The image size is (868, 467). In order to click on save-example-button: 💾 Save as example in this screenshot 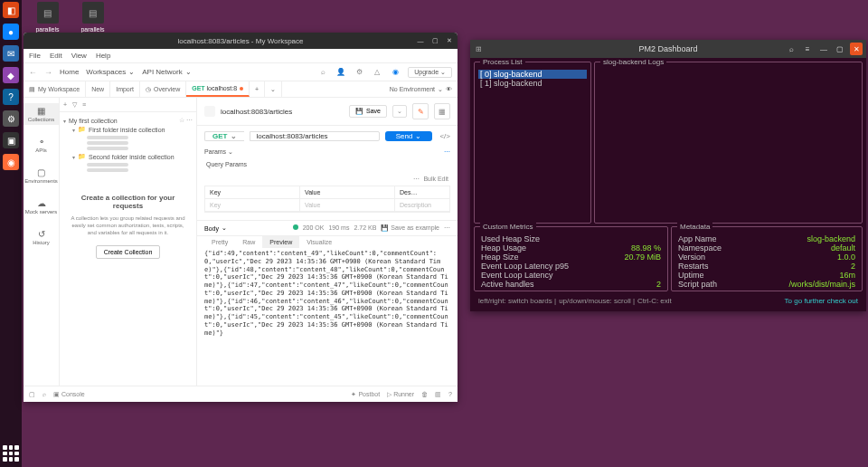, I will do `click(410, 228)`.